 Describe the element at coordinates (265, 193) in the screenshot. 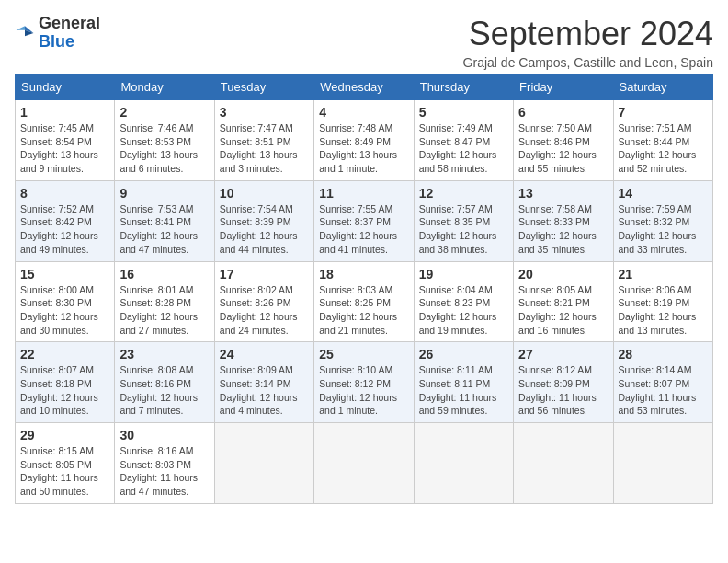

I see `day-number: 10` at that location.